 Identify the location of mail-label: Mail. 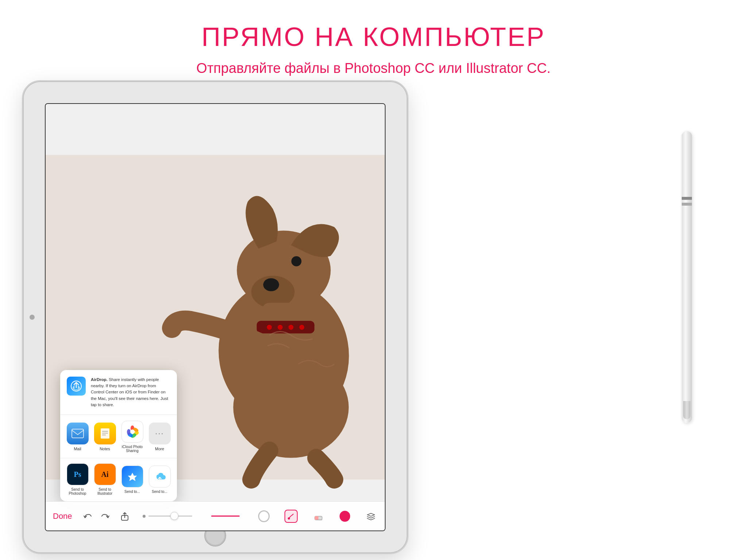
(77, 449).